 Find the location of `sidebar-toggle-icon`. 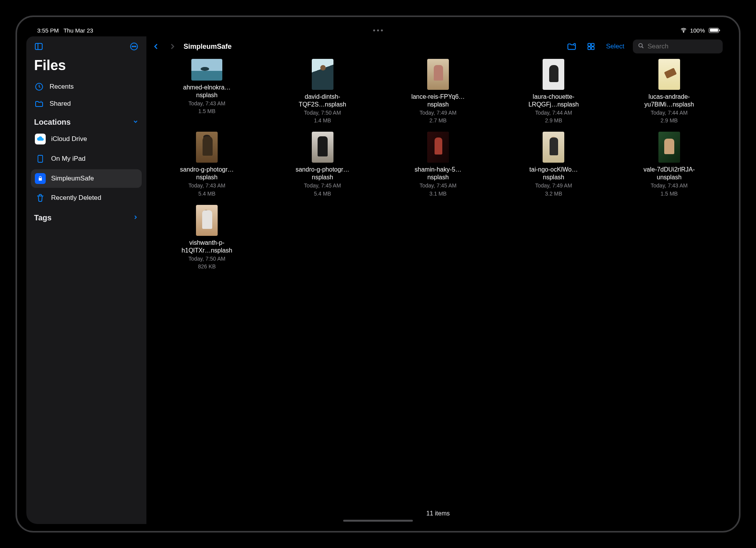

sidebar-toggle-icon is located at coordinates (39, 47).